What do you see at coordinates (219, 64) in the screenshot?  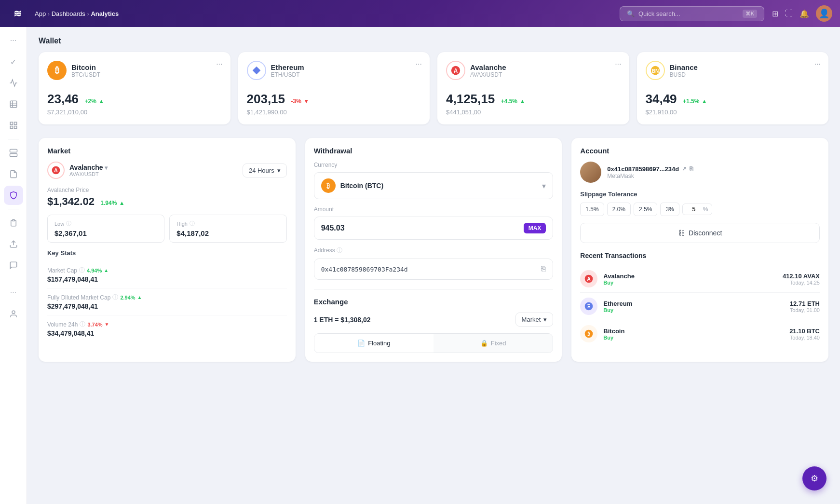 I see `btc-more-icon: ···` at bounding box center [219, 64].